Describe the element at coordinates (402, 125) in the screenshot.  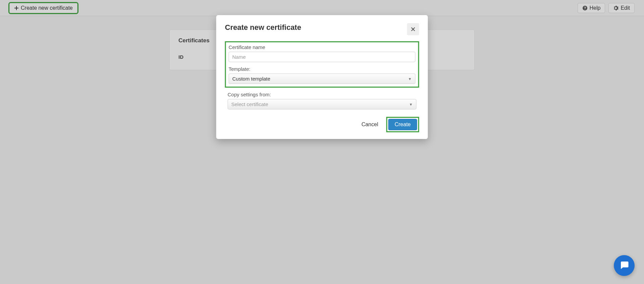
I see `create-button: Create` at that location.